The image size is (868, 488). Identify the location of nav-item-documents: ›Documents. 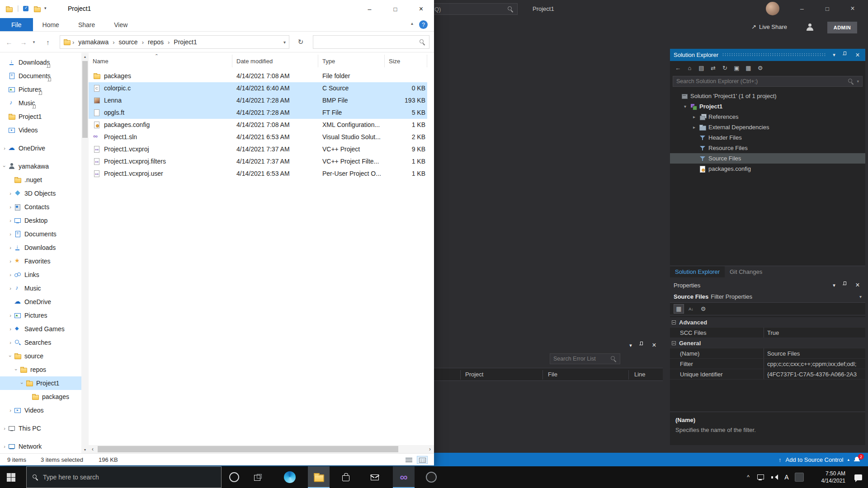
(41, 234).